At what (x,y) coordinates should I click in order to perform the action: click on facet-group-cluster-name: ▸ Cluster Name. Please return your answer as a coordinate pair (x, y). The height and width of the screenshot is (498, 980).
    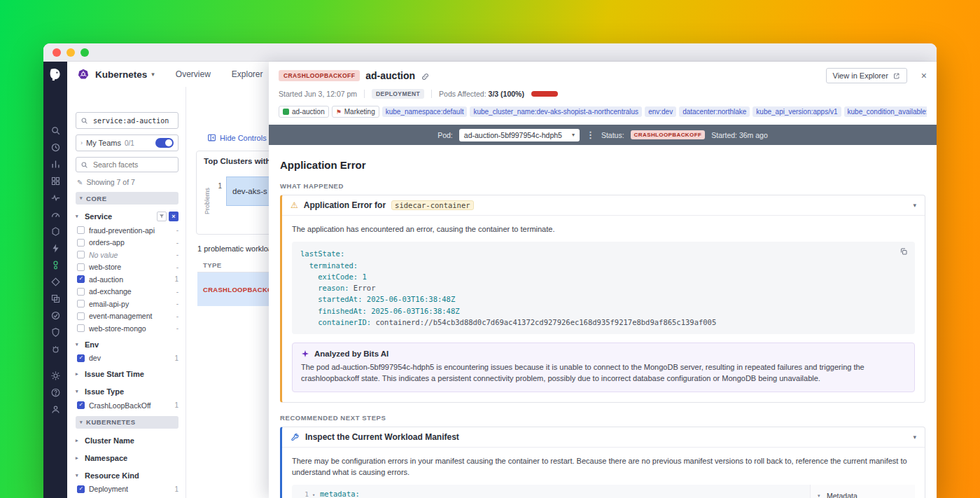
    Looking at the image, I should click on (127, 441).